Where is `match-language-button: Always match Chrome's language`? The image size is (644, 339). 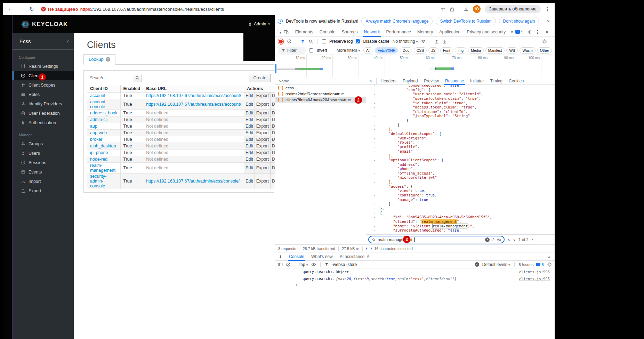 match-language-button: Always match Chrome's language is located at coordinates (397, 21).